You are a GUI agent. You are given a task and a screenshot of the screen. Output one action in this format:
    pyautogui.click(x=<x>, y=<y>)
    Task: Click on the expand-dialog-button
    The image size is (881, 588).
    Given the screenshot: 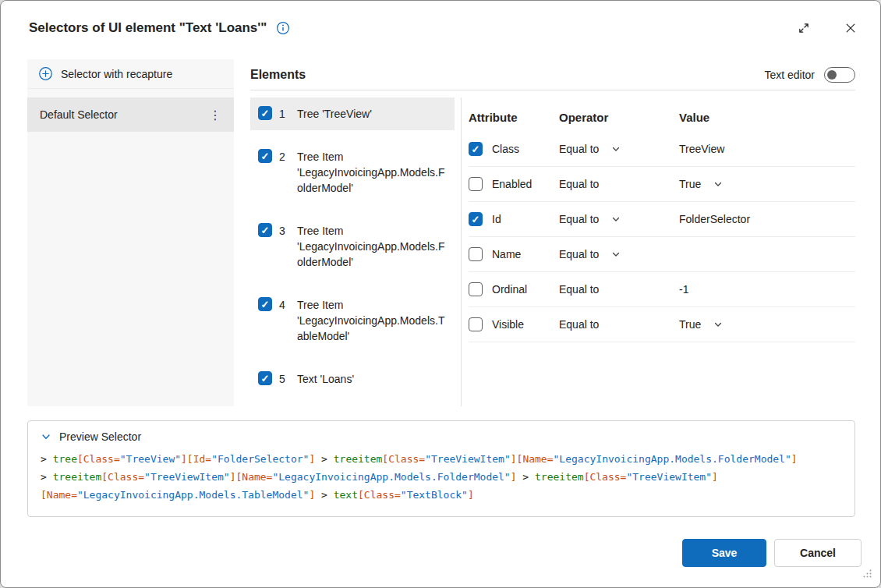 What is the action you would take?
    pyautogui.click(x=804, y=28)
    